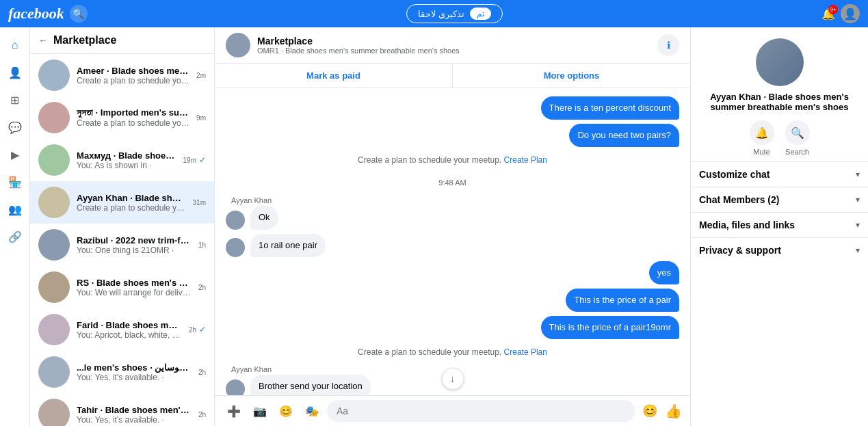  What do you see at coordinates (15, 182) in the screenshot?
I see `sidebar-item-marketplace: 🏪` at bounding box center [15, 182].